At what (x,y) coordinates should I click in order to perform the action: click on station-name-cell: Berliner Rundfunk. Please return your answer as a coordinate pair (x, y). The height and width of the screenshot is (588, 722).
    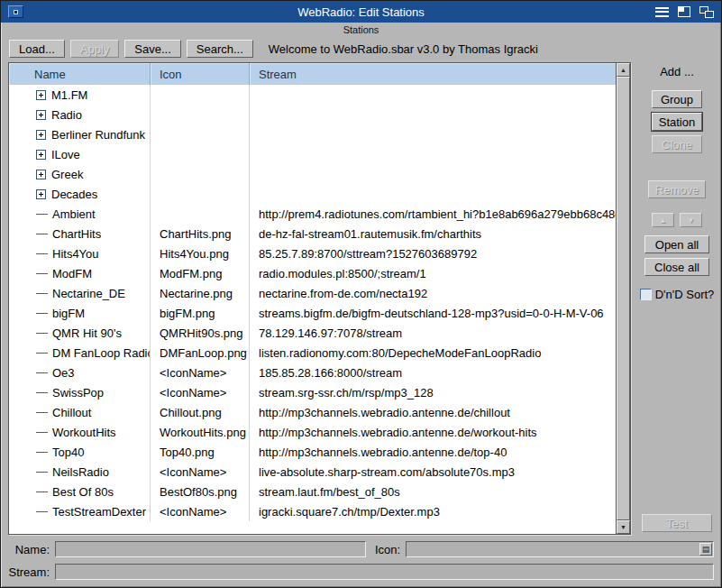
    Looking at the image, I should click on (79, 134).